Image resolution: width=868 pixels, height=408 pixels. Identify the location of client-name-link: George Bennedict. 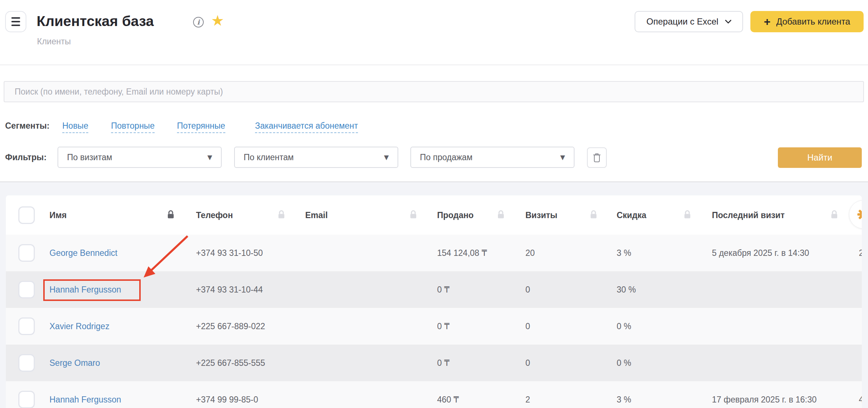
(84, 253).